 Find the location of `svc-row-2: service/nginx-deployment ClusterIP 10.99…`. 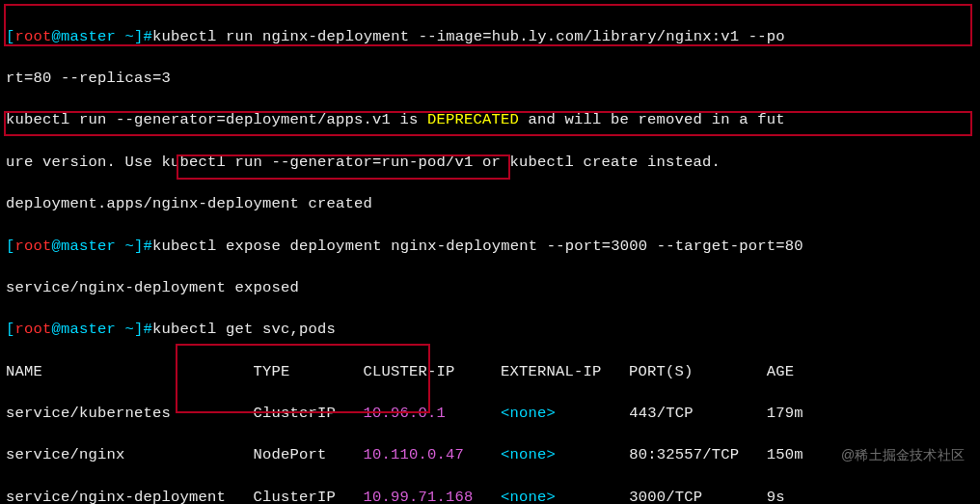

svc-row-2: service/nginx-deployment ClusterIP 10.99… is located at coordinates (490, 496).